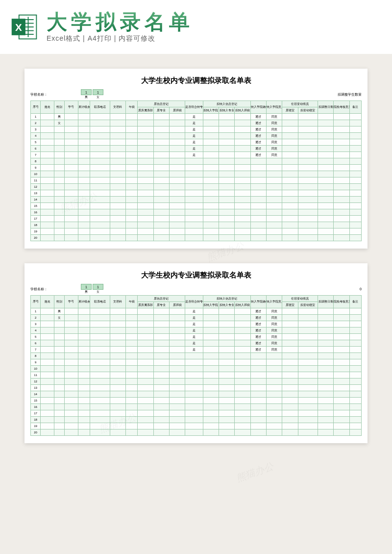 Image resolution: width=392 pixels, height=554 pixels. Describe the element at coordinates (194, 302) in the screenshot. I see `th-cond: 是否符合转专业条件` at that location.